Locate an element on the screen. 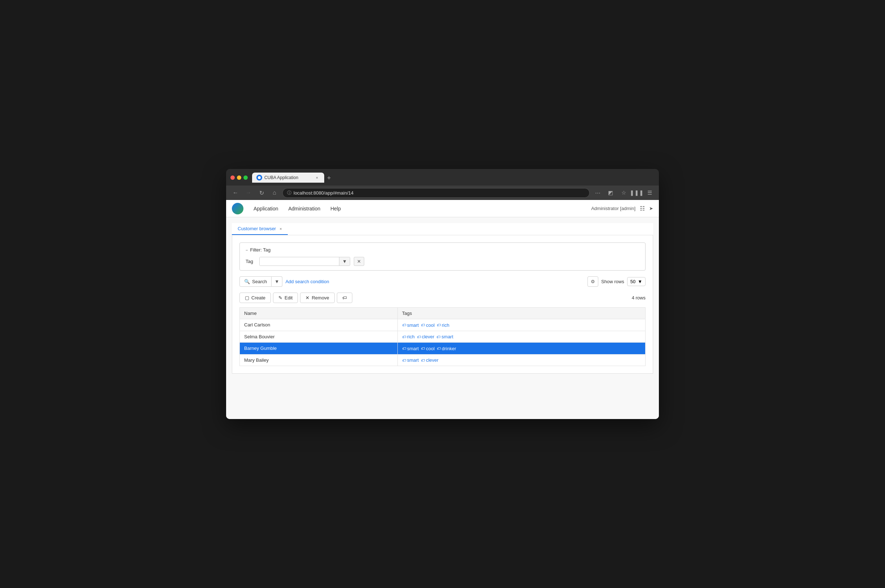 This screenshot has width=885, height=588. column-header-name: Name is located at coordinates (319, 314).